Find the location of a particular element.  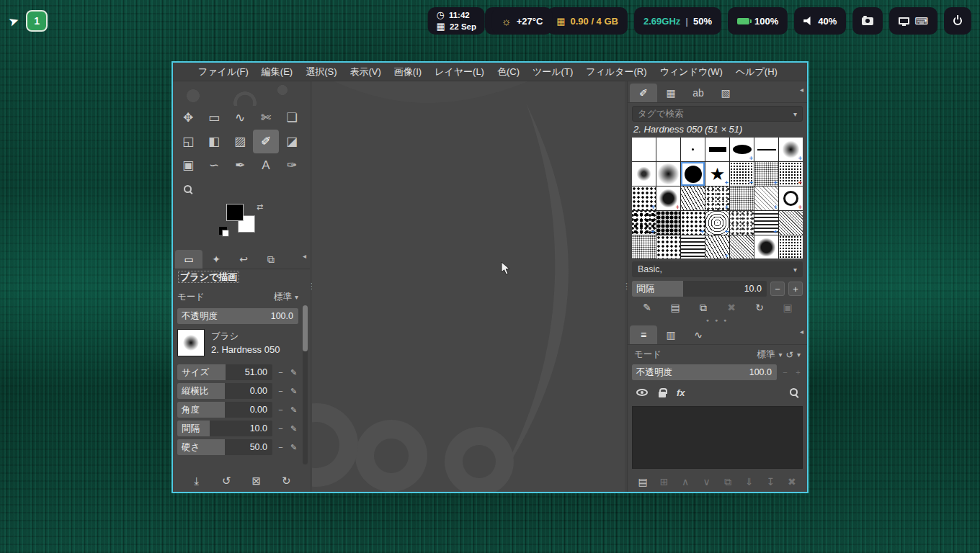

opacity-decrement-button: − is located at coordinates (785, 372).